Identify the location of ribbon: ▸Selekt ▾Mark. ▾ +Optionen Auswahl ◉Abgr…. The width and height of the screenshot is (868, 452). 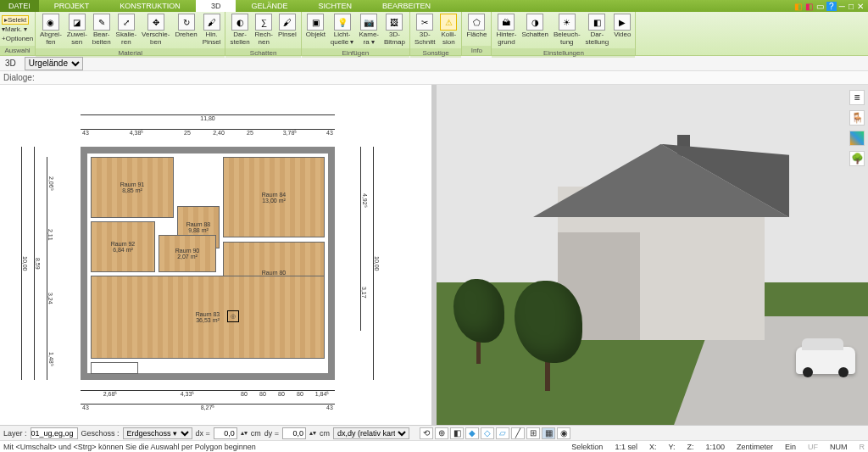
(434, 34).